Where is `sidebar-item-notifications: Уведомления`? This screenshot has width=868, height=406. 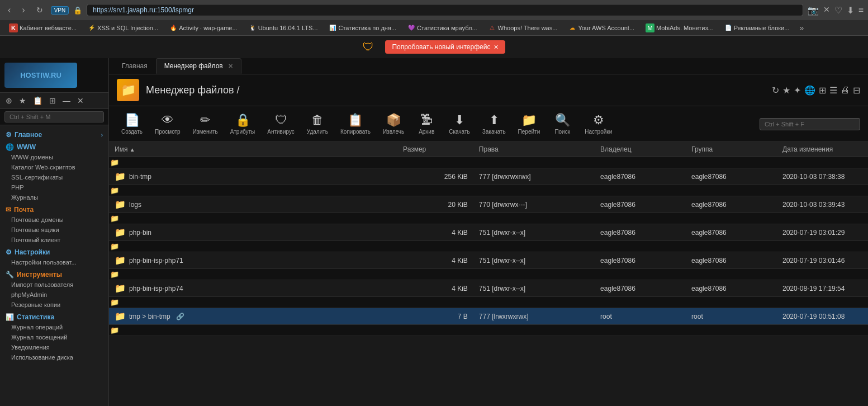 sidebar-item-notifications: Уведомления is located at coordinates (54, 347).